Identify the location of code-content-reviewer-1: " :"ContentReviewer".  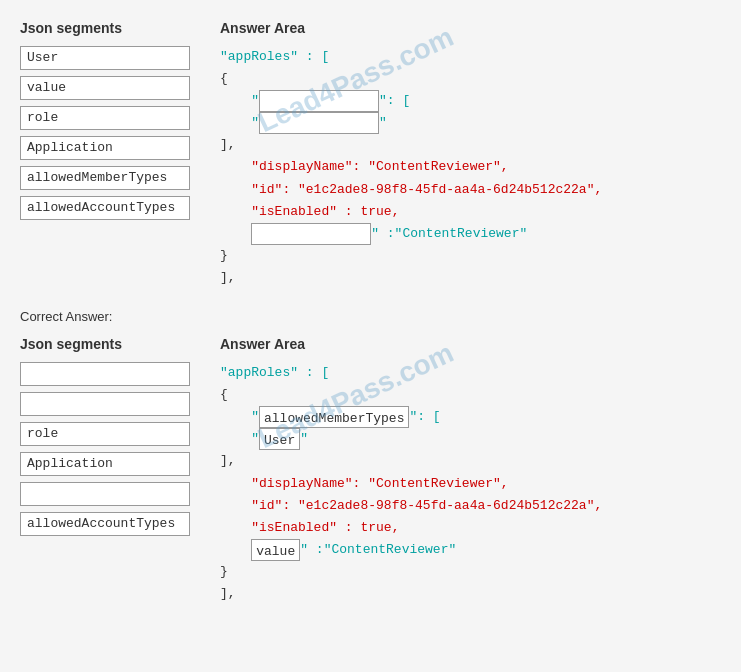
(449, 234).